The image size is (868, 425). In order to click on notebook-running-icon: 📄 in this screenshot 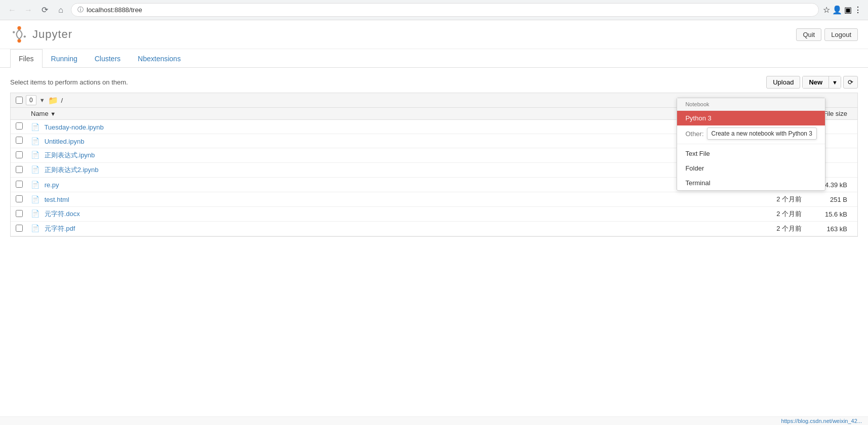, I will do `click(35, 169)`.